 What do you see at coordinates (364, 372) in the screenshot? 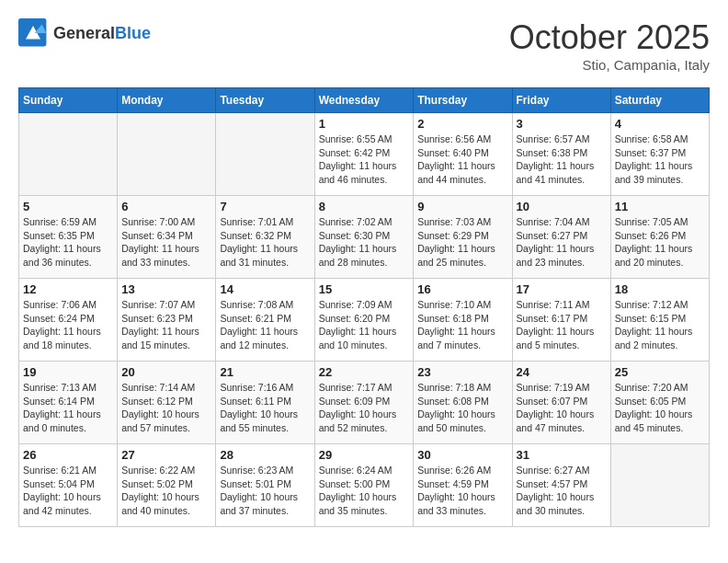
I see `day-number: 22` at bounding box center [364, 372].